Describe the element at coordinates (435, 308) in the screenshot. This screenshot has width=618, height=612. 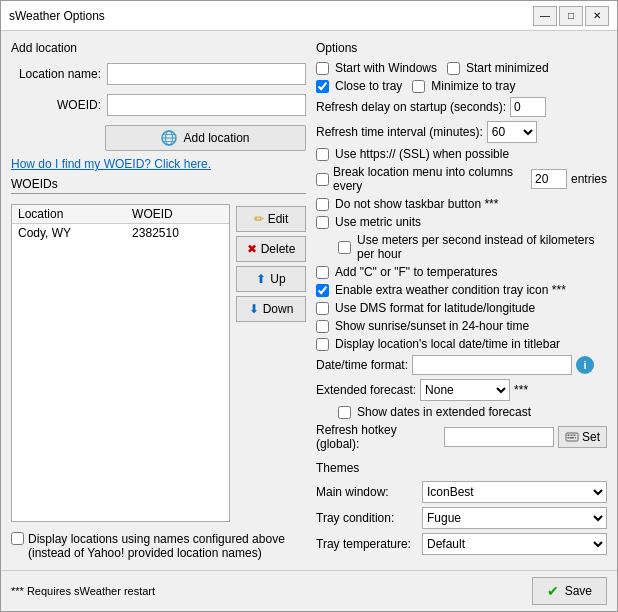
I see `dms-label: Use DMS format for latitude/longitude` at that location.